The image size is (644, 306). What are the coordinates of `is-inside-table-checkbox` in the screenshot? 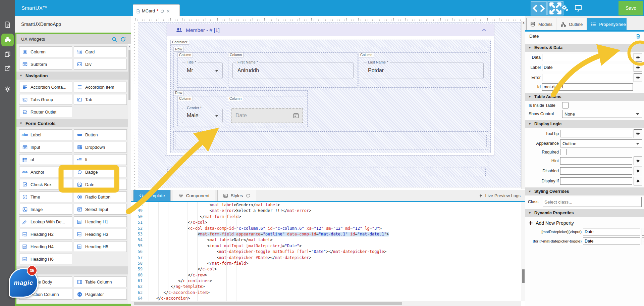 It's located at (566, 105).